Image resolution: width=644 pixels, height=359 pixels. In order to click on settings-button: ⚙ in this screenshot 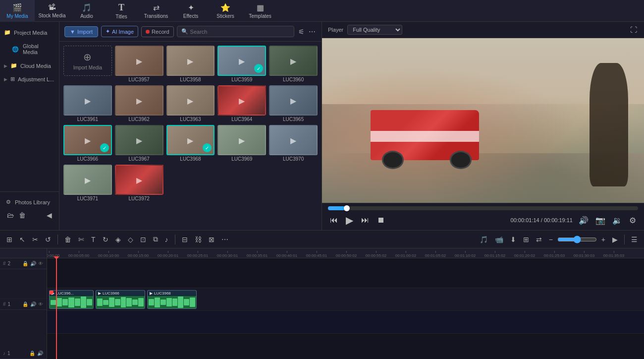, I will do `click(633, 220)`.